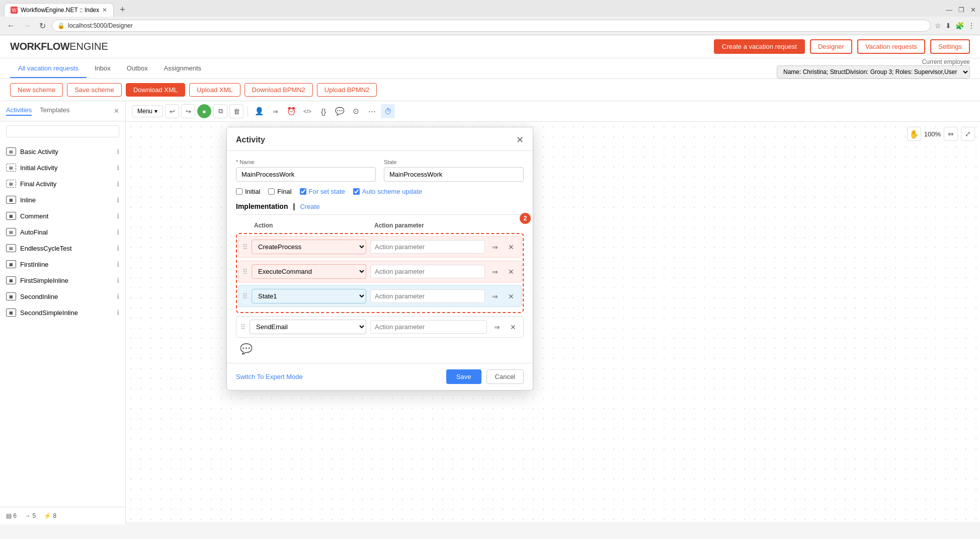  What do you see at coordinates (62, 216) in the screenshot?
I see `list-item: ▦ Comment ℹ` at bounding box center [62, 216].